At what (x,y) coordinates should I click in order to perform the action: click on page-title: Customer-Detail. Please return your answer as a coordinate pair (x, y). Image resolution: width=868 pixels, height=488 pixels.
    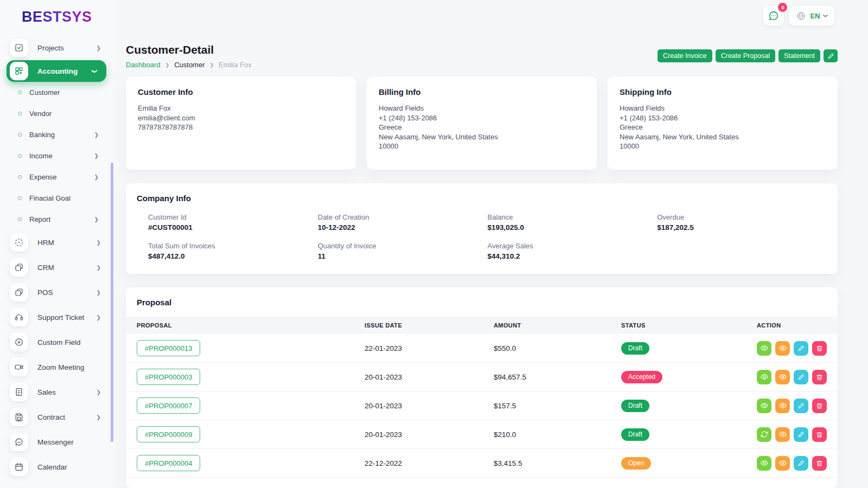
    Looking at the image, I should click on (189, 50).